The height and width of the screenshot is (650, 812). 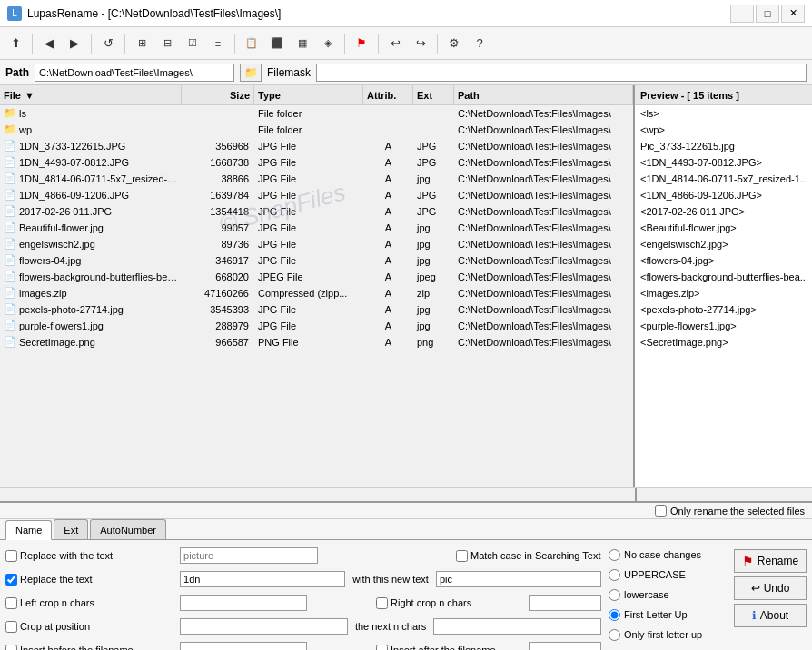 What do you see at coordinates (193, 44) in the screenshot?
I see `tool-btn-3: ☑` at bounding box center [193, 44].